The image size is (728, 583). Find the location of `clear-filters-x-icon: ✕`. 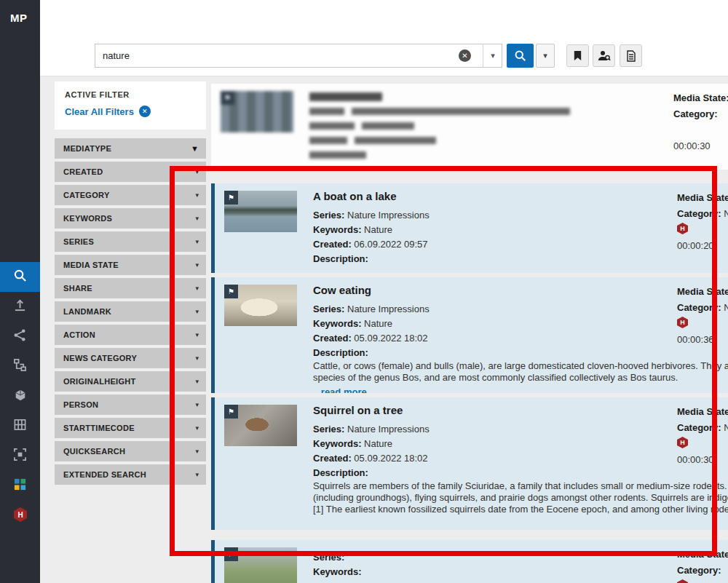

clear-filters-x-icon: ✕ is located at coordinates (145, 111).